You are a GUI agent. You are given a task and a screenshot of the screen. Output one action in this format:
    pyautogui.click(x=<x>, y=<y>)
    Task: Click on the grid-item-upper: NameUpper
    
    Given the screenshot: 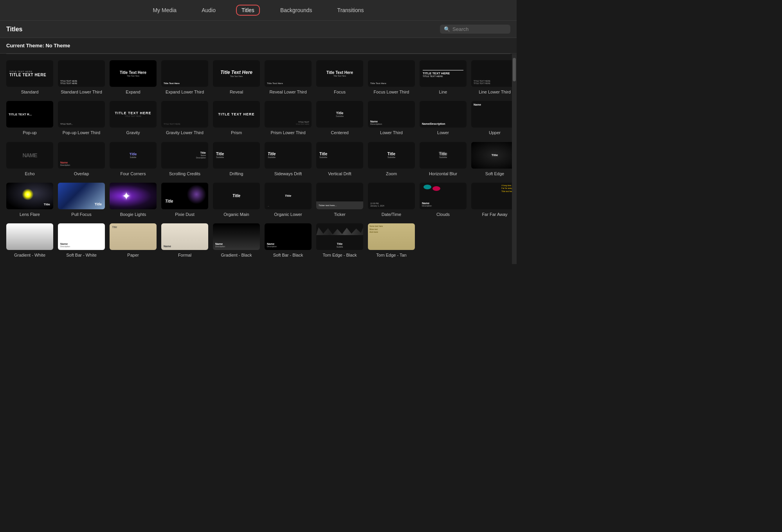 What is the action you would take?
    pyautogui.click(x=494, y=118)
    